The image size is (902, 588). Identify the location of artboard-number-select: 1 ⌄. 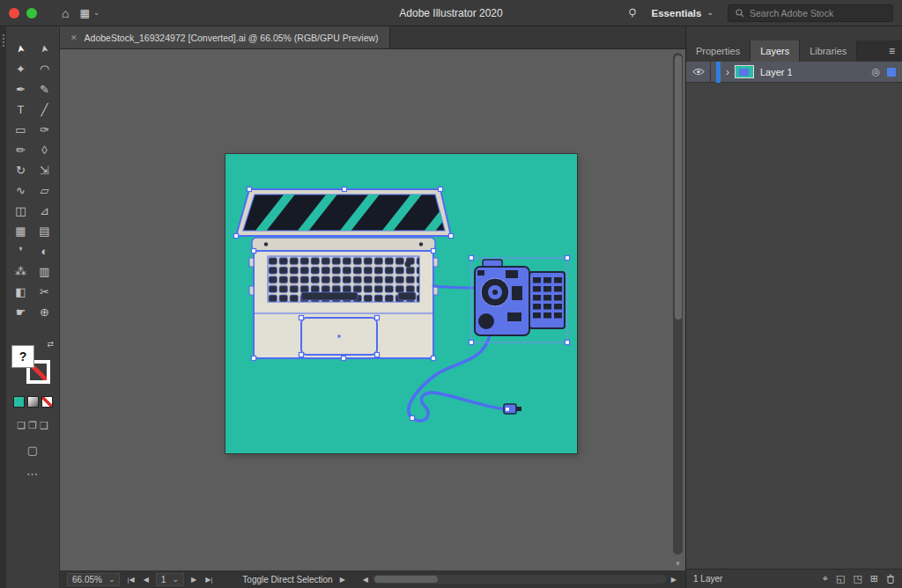
(170, 579).